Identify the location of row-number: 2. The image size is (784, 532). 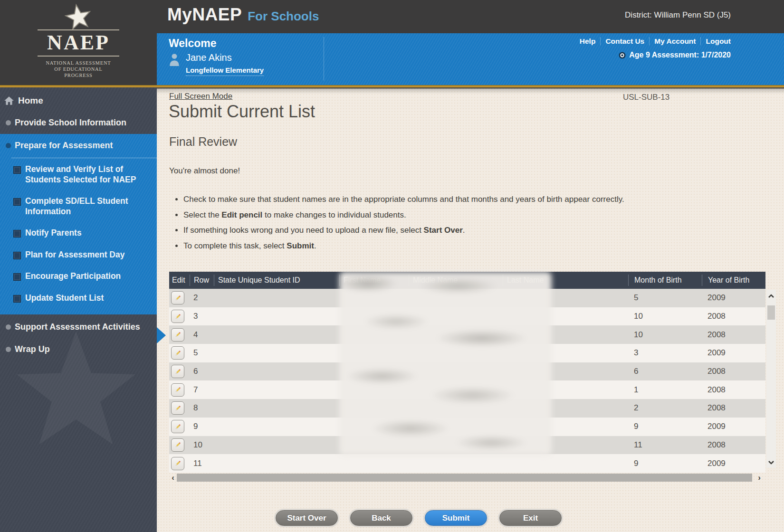
(201, 298).